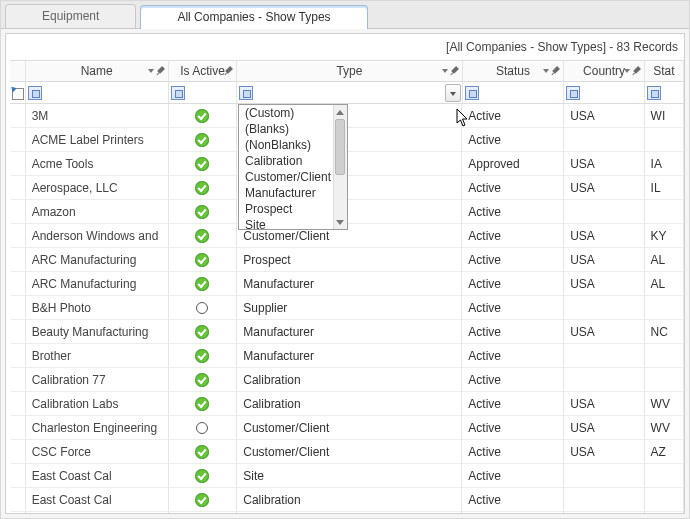 This screenshot has width=690, height=519. Describe the element at coordinates (254, 17) in the screenshot. I see `tab-all-companies-show-types: All Companies - Show Types` at that location.